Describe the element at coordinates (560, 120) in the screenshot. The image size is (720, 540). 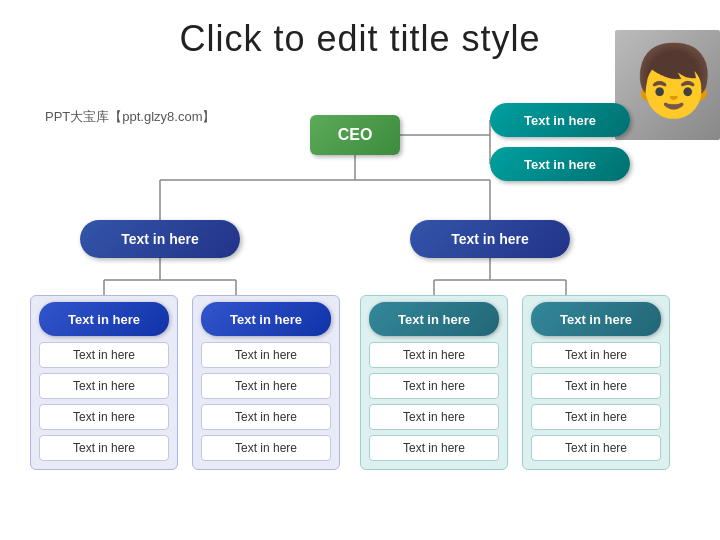
I see `teal-badge-1: Text in here` at that location.